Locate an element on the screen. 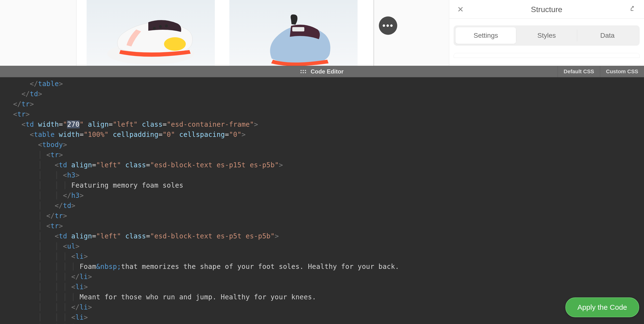 The height and width of the screenshot is (324, 644). preview-right-pad: ••• is located at coordinates (412, 33).